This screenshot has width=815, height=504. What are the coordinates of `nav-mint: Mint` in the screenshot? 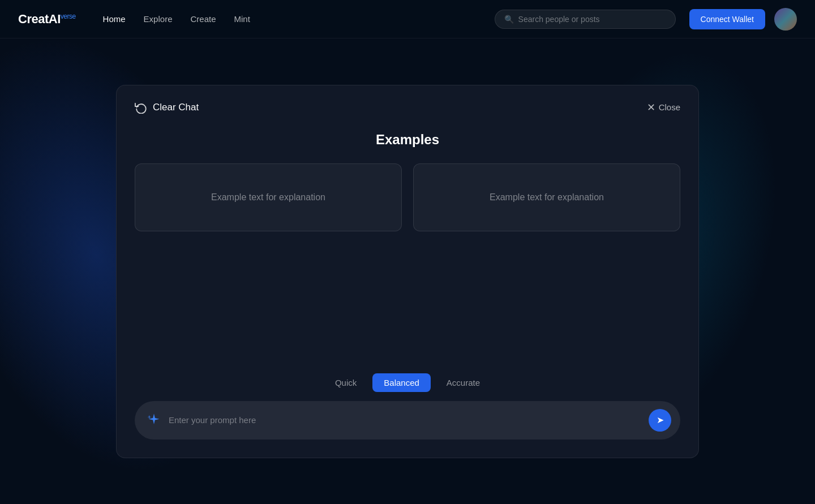 It's located at (242, 19).